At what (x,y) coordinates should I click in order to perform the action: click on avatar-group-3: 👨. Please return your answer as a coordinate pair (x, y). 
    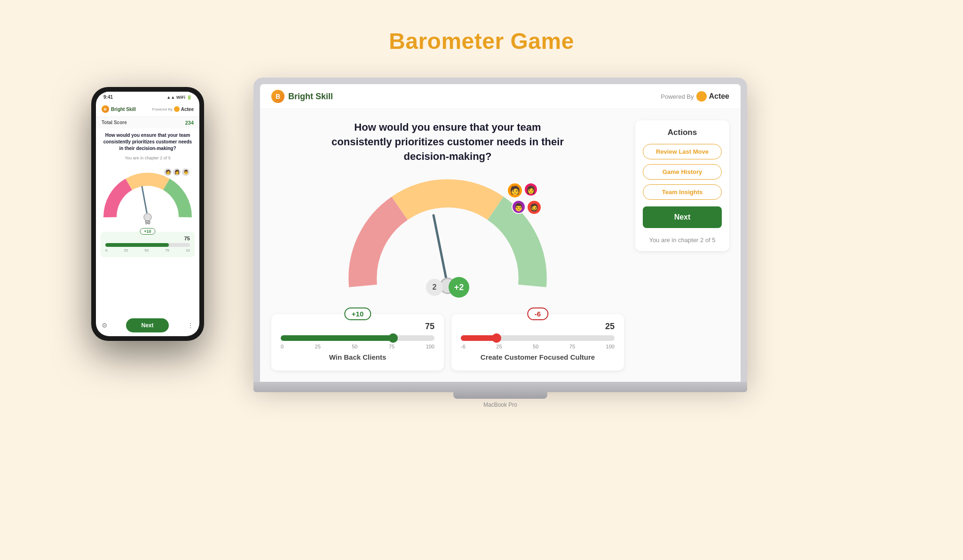
    Looking at the image, I should click on (519, 207).